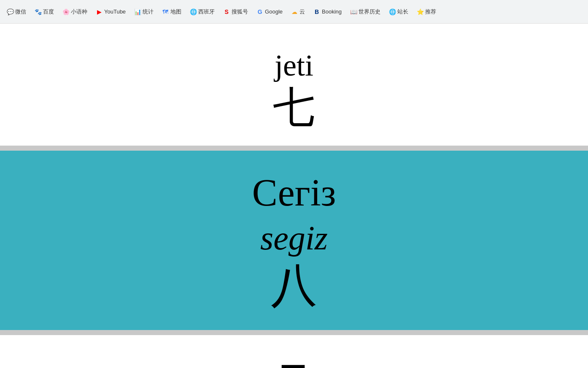  What do you see at coordinates (270, 12) in the screenshot?
I see `bookmark-google: G Google` at bounding box center [270, 12].